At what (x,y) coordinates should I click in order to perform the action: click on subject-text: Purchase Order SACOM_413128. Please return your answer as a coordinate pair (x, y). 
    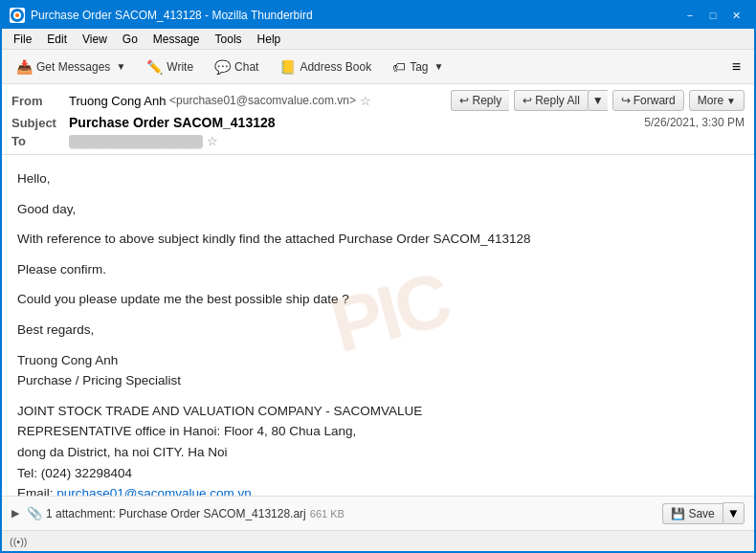
    Looking at the image, I should click on (172, 122).